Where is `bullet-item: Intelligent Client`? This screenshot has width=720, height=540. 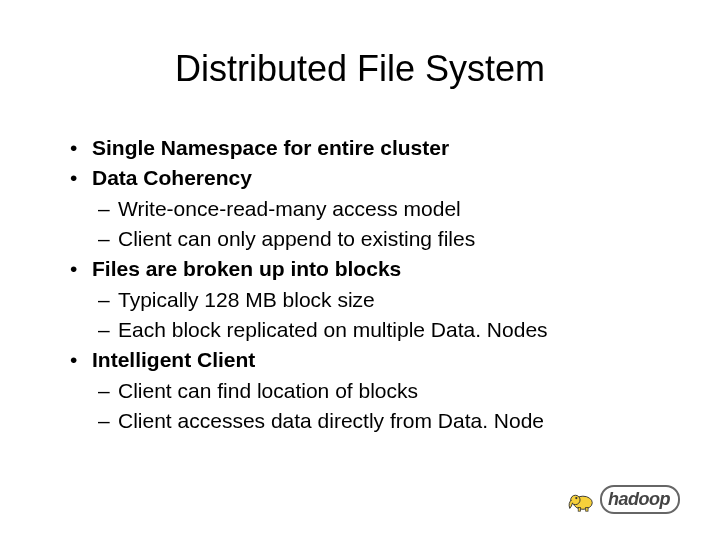
bullet-item: Intelligent Client is located at coordinates (370, 360).